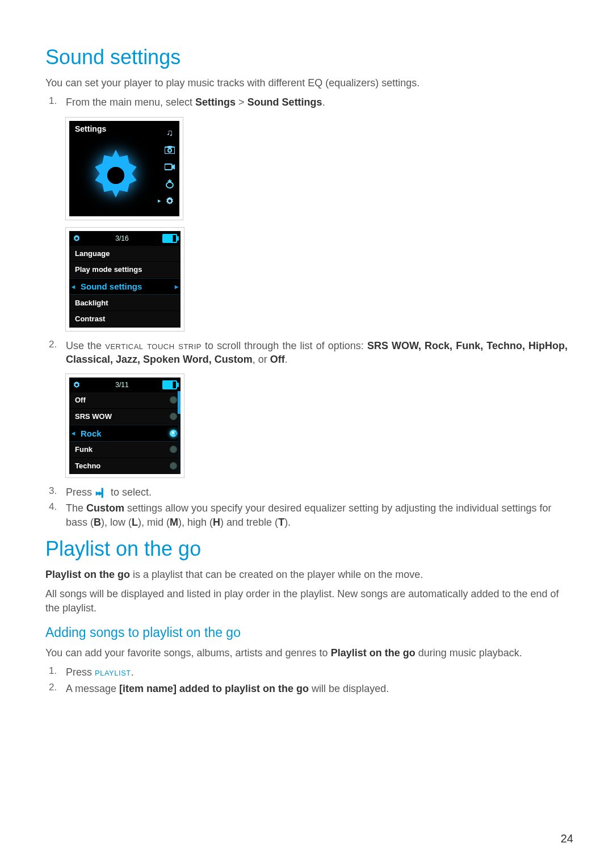 Image resolution: width=613 pixels, height=868 pixels. What do you see at coordinates (306, 549) in the screenshot?
I see `heading-playlist-on-the-go: Playlist on the go` at bounding box center [306, 549].